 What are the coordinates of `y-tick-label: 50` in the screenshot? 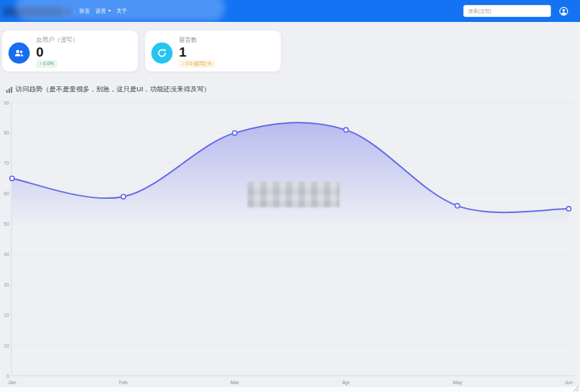 It's located at (6, 224).